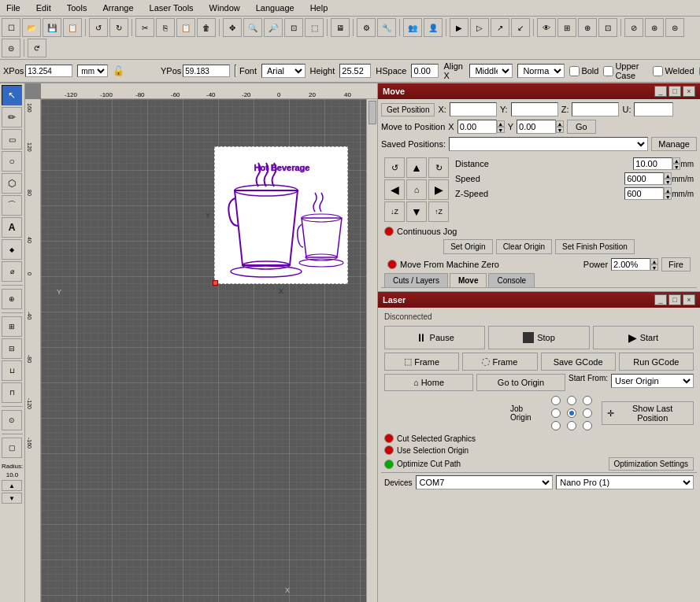 The height and width of the screenshot is (602, 700). I want to click on origin-tc, so click(572, 401).